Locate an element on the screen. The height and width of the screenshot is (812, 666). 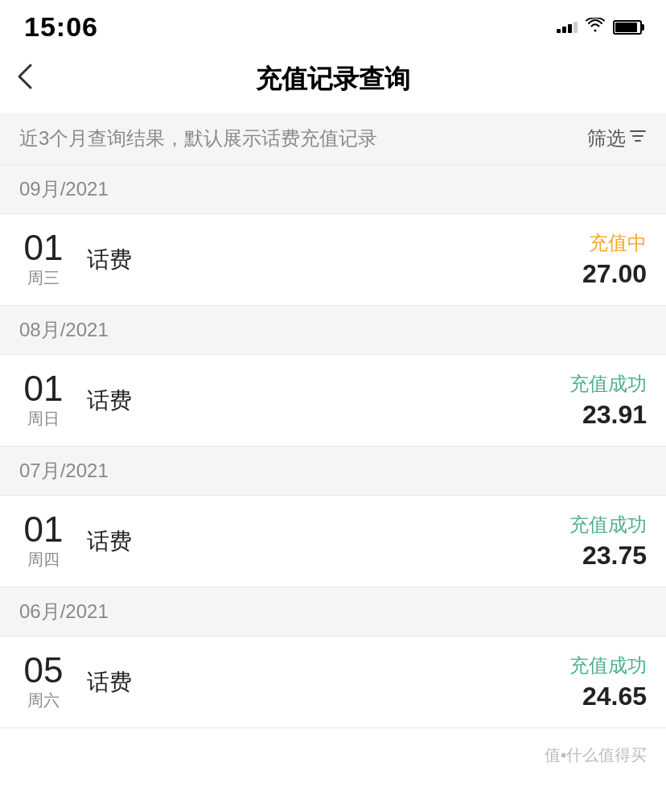
status-bar: 15:06 is located at coordinates (333, 26).